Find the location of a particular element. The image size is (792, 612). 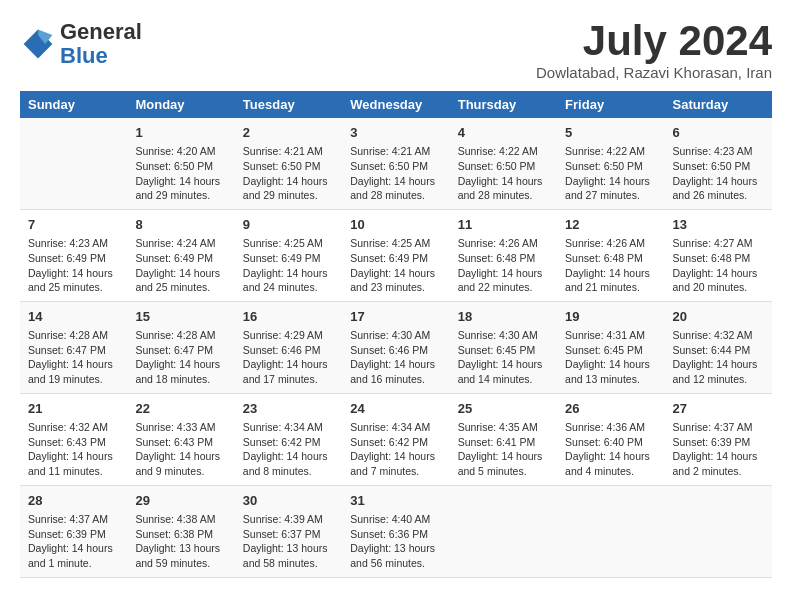

day-info: Sunrise: 4:20 AMSunset: 6:50 PMDaylight:… is located at coordinates (180, 174).